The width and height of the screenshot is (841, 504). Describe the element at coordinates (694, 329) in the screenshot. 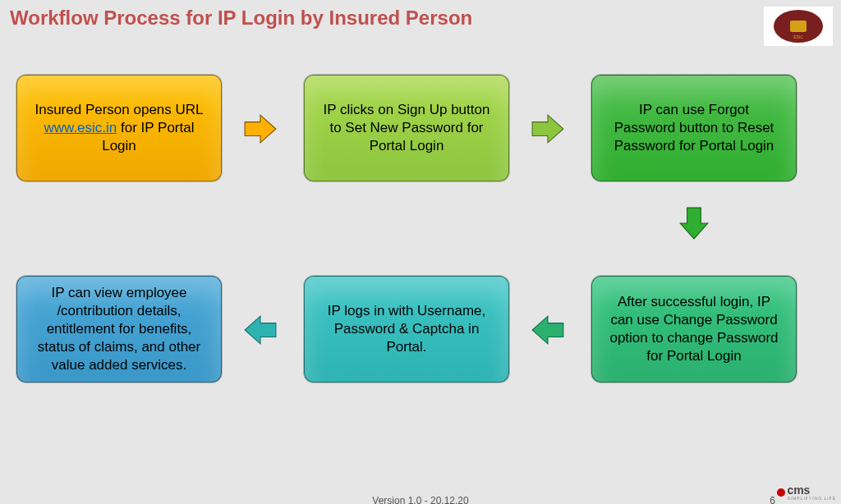

I see `step-4-change-password: After successful login, IP can use Chang…` at that location.